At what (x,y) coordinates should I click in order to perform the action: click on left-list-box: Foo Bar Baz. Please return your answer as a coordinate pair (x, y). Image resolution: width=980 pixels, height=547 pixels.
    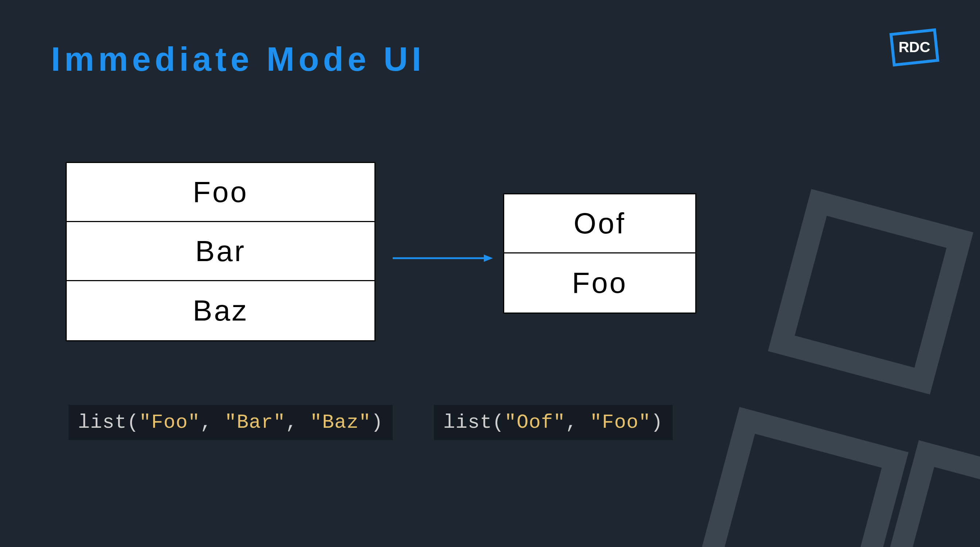
    Looking at the image, I should click on (221, 252).